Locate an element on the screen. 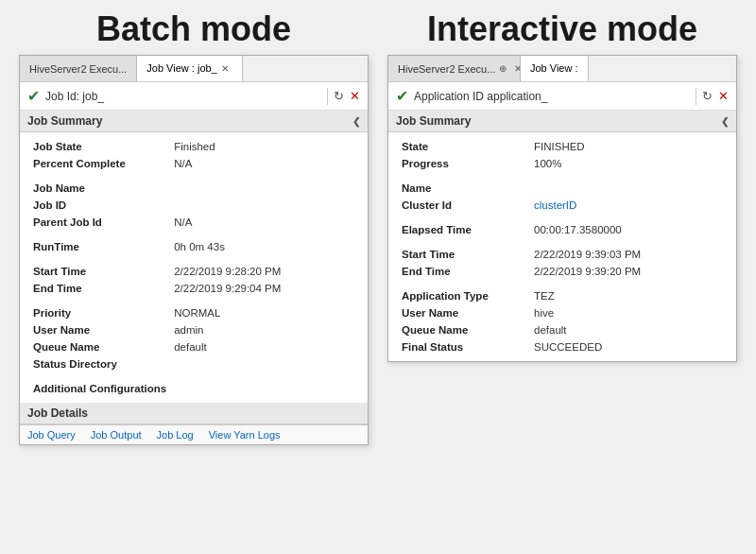 Image resolution: width=756 pixels, height=554 pixels. interactive-collapse-icon: ❮ is located at coordinates (725, 121).